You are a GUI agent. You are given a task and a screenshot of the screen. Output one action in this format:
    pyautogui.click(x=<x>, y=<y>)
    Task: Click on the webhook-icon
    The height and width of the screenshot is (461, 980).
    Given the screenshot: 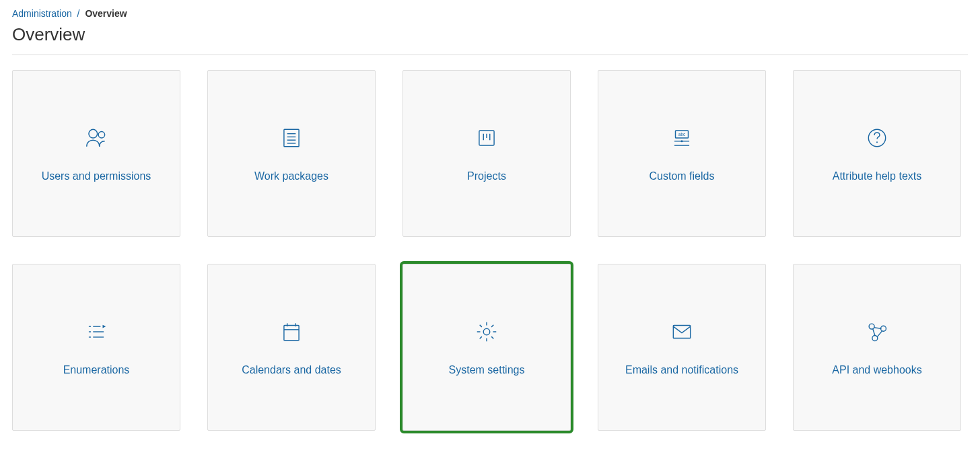 What is the action you would take?
    pyautogui.click(x=877, y=332)
    